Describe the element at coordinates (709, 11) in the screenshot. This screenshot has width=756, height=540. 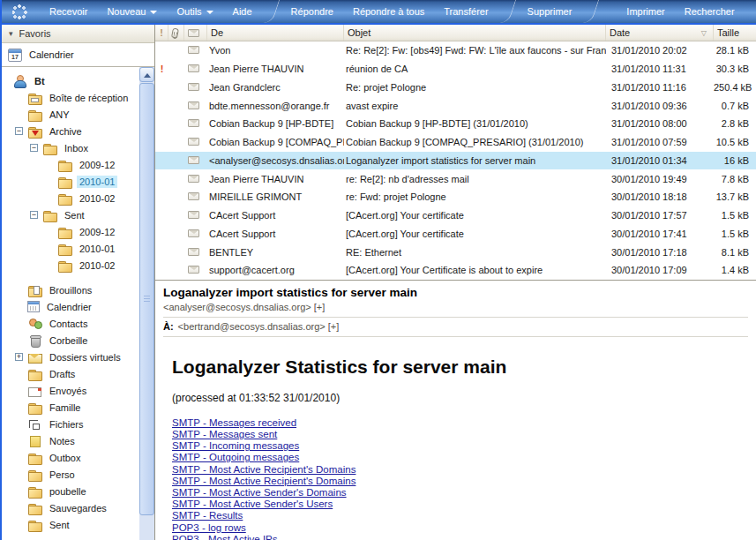
I see `search-button: Rechercher` at that location.